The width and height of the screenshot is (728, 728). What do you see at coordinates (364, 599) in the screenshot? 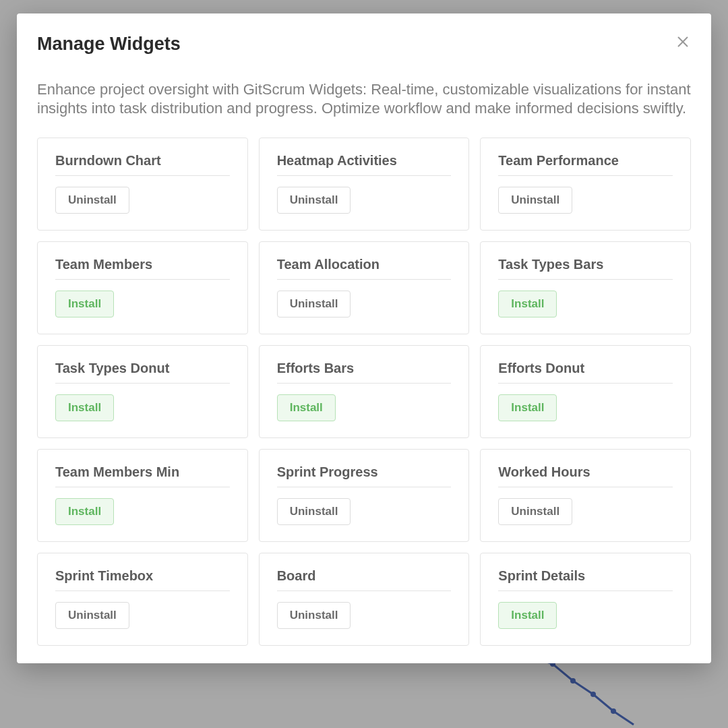
I see `widget-card: BoardUninstall` at bounding box center [364, 599].